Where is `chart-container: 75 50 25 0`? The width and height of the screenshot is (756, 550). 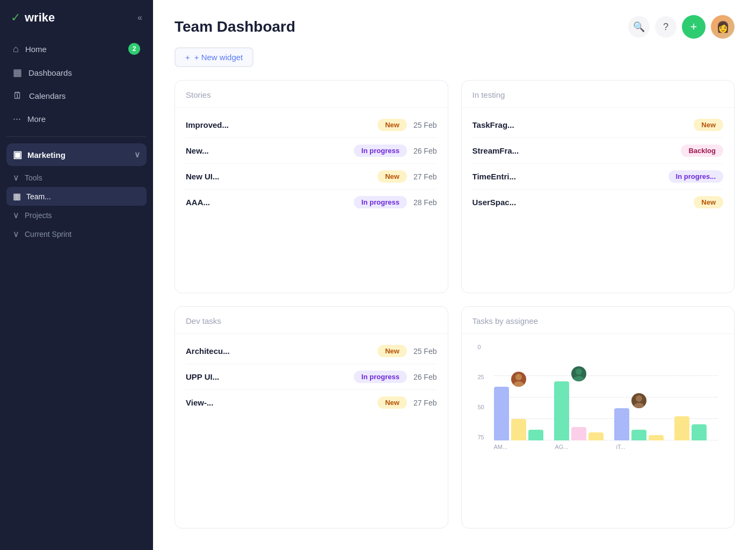
chart-container: 75 50 25 0 is located at coordinates (598, 397).